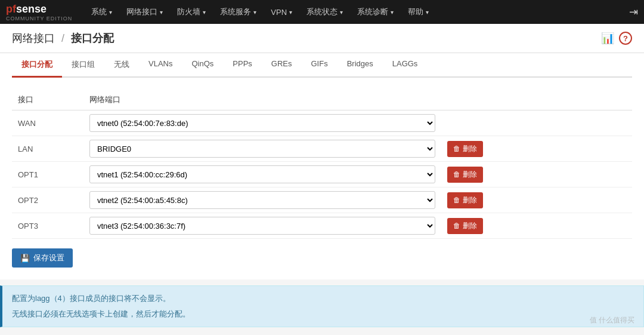 This screenshot has height=335, width=644. I want to click on wan-port-cell: vtnet0 (52:54:00:7e:83:de), so click(262, 123).